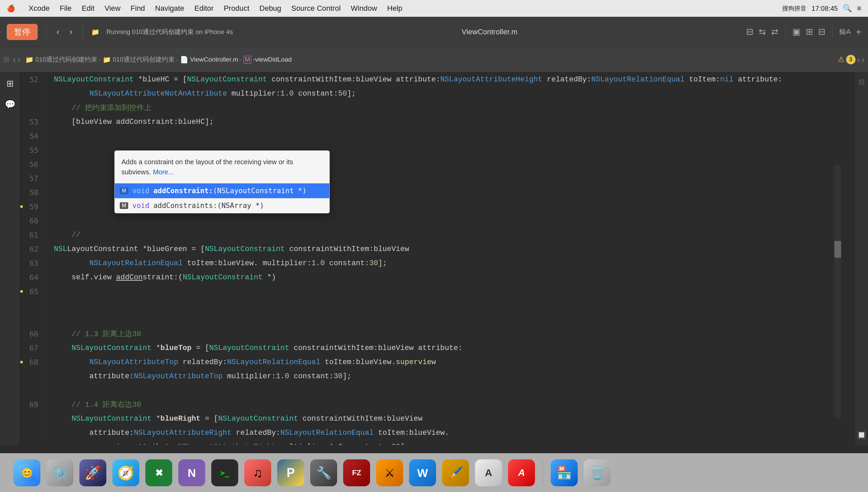  Describe the element at coordinates (10, 105) in the screenshot. I see `sidebar-icon-chat: 💬` at that location.